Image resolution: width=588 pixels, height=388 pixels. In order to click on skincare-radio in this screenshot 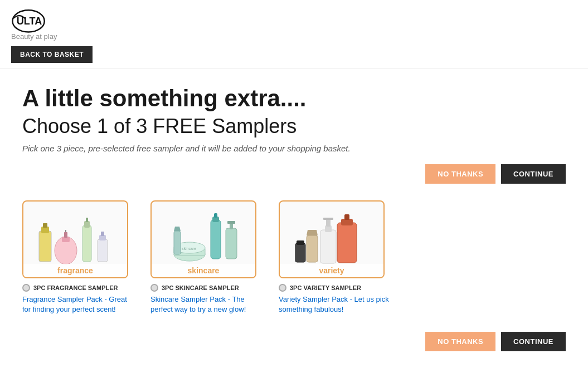, I will do `click(154, 288)`.